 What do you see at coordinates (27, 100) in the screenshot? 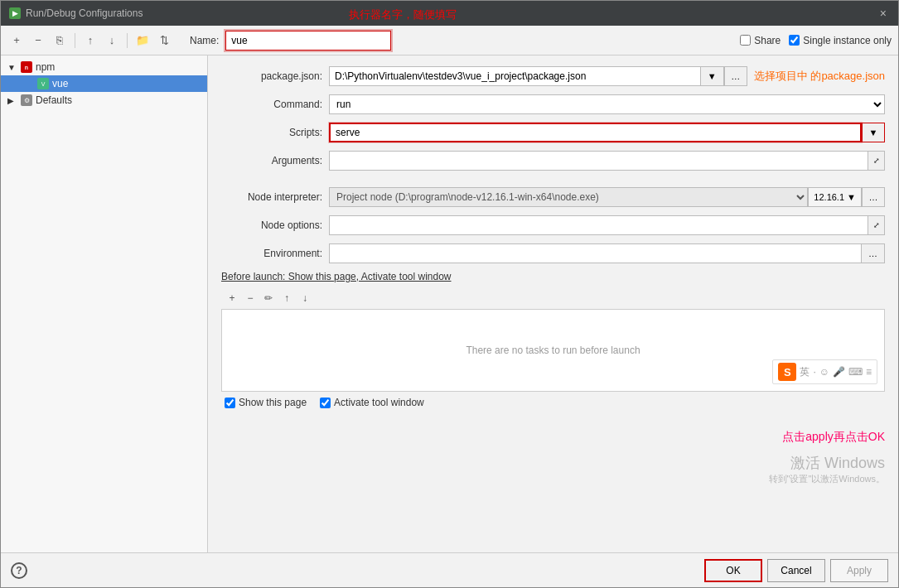
I see `defaults-icon: ⚙` at bounding box center [27, 100].